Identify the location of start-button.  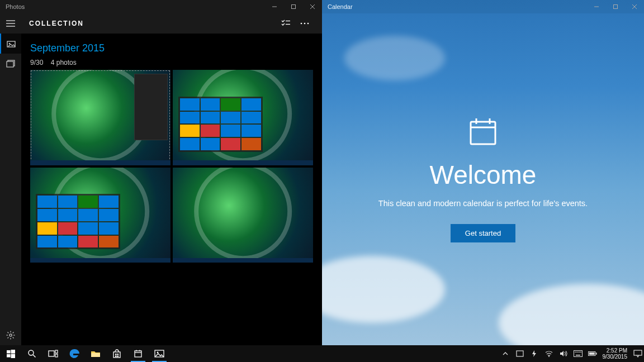
(11, 354).